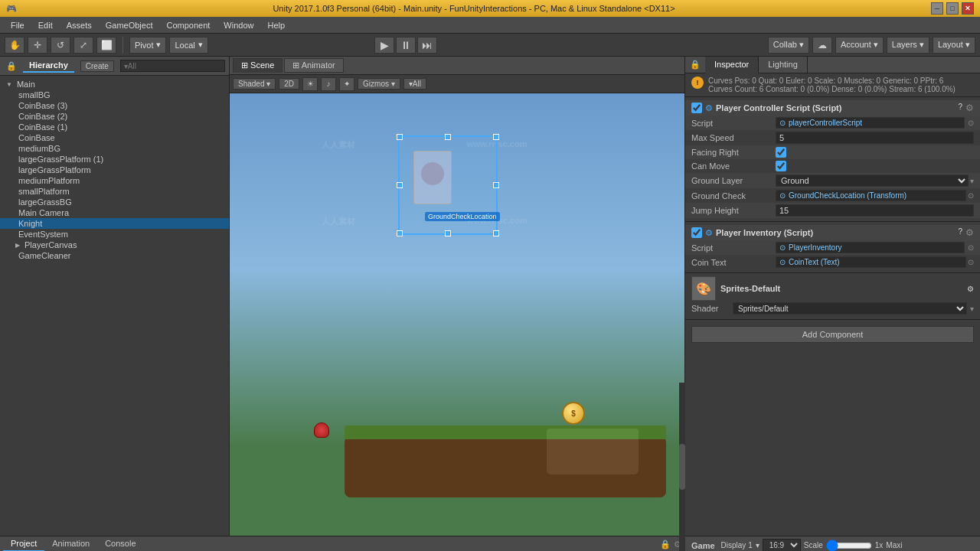 This screenshot has height=551, width=980. What do you see at coordinates (969, 122) in the screenshot?
I see `script-link-icon: ⊙` at bounding box center [969, 122].